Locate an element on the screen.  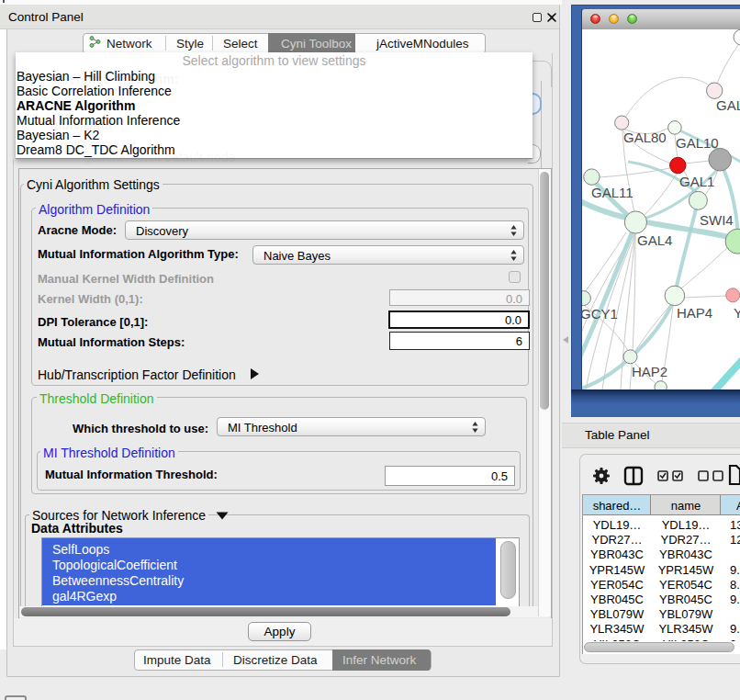
svg-text: GAL80 is located at coordinates (645, 138).